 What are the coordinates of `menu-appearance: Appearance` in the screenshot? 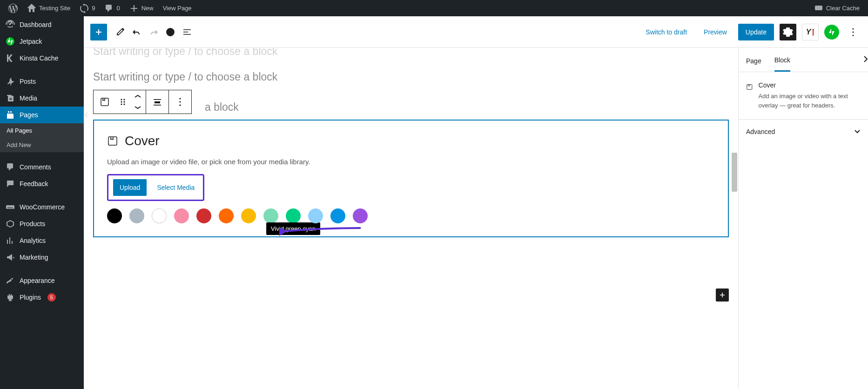 It's located at (42, 281).